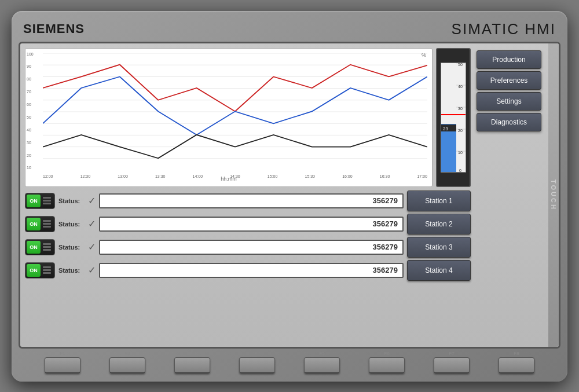 This screenshot has height=392, width=579. I want to click on svg-text: 10, so click(460, 153).